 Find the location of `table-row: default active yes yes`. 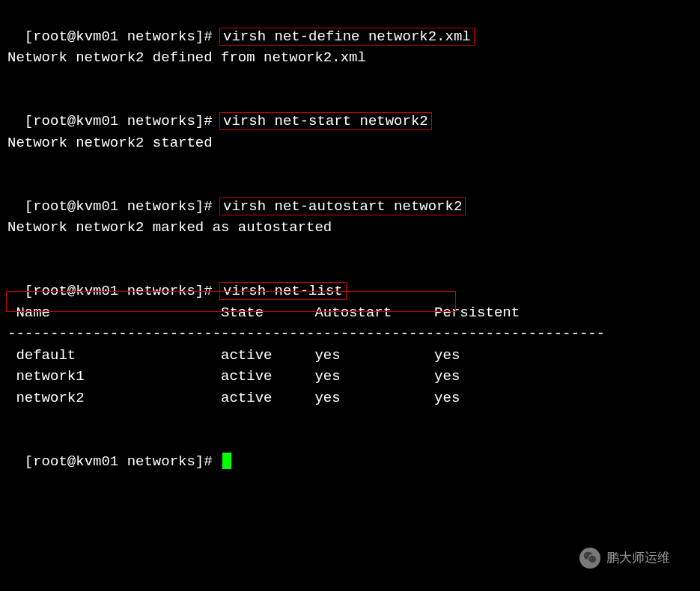

table-row: default active yes yes is located at coordinates (350, 356).